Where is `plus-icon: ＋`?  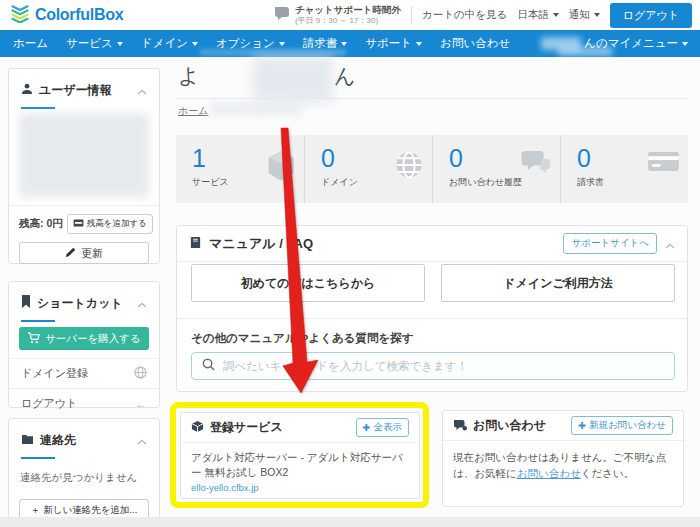
plus-icon: ＋ is located at coordinates (36, 510).